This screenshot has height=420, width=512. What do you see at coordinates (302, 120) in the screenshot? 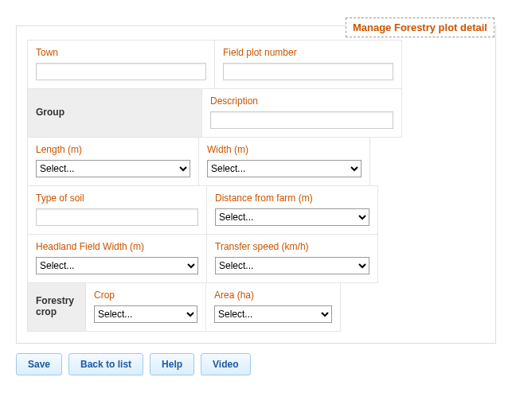
I see `description-input` at bounding box center [302, 120].